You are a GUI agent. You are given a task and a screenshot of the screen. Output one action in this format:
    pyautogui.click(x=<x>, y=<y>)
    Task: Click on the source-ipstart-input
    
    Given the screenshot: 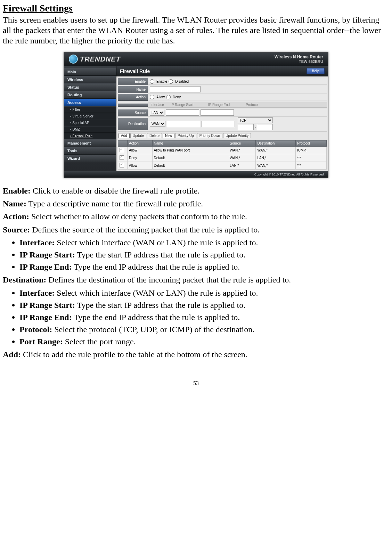 What is the action you would take?
    pyautogui.click(x=182, y=113)
    